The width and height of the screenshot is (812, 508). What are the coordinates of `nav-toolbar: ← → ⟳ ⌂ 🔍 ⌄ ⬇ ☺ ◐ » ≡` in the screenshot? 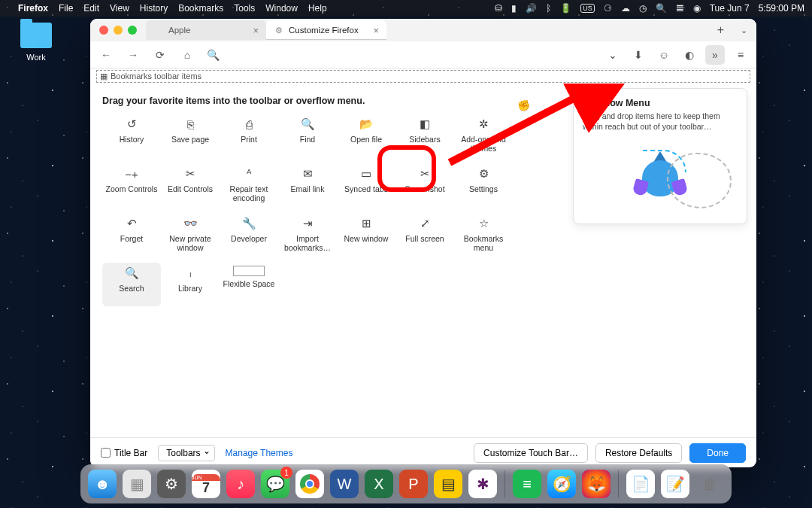 It's located at (423, 55).